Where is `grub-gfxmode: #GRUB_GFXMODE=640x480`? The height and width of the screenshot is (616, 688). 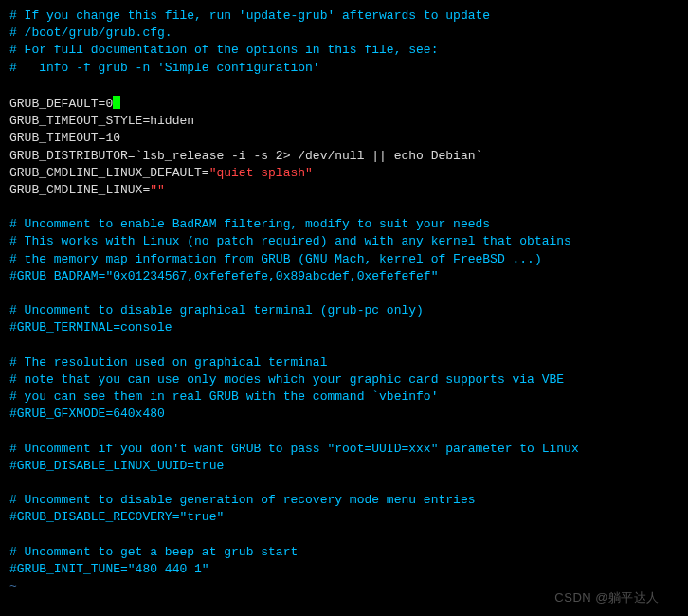
grub-gfxmode: #GRUB_GFXMODE=640x480 is located at coordinates (87, 413).